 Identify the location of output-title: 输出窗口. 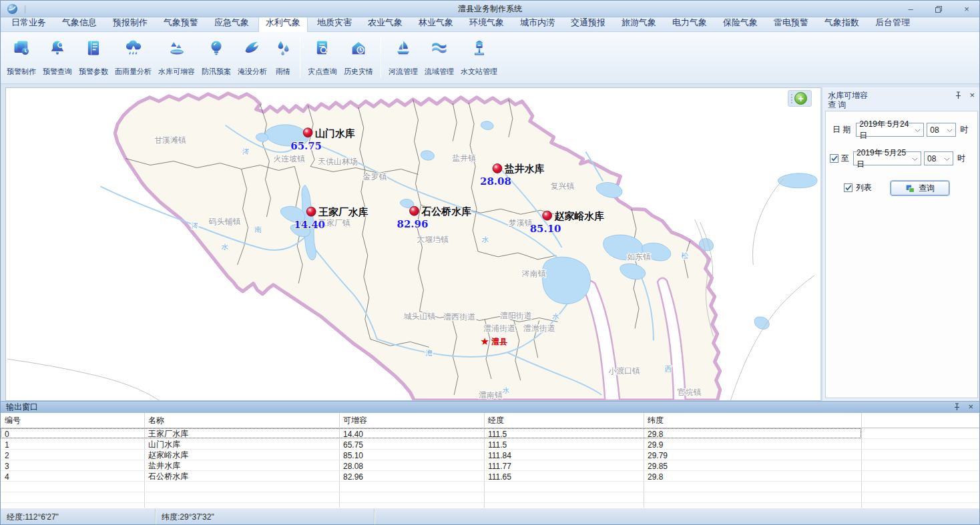
(22, 407).